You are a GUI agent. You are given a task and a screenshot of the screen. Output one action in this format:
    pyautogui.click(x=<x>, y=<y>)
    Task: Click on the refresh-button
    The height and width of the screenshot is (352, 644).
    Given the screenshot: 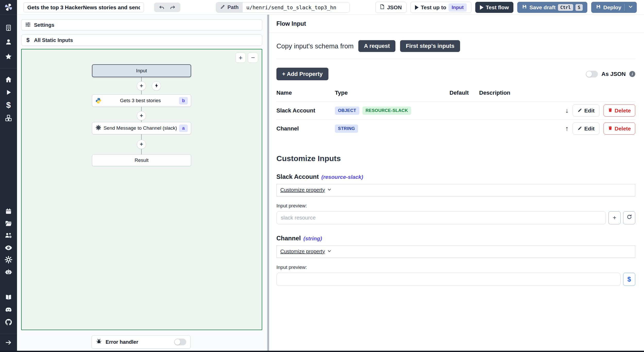 What is the action you would take?
    pyautogui.click(x=629, y=218)
    